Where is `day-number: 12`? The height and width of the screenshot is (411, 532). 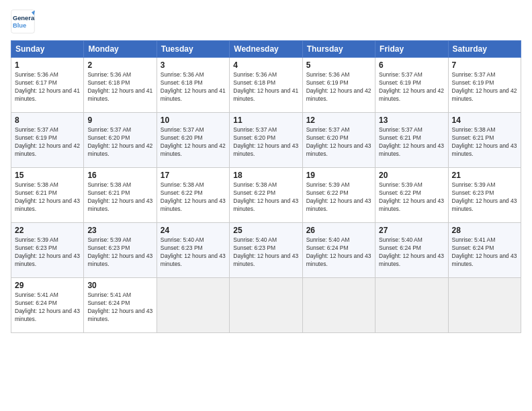 day-number: 12 is located at coordinates (339, 120).